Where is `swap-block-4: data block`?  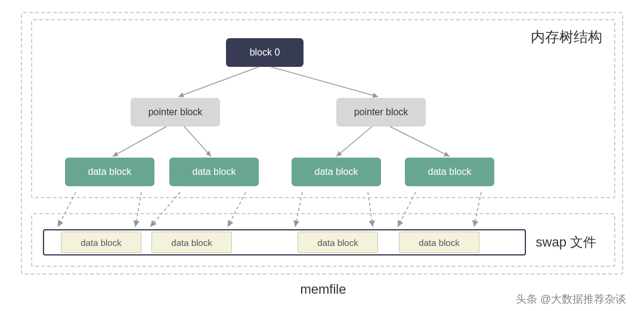
swap-block-4: data block is located at coordinates (439, 242).